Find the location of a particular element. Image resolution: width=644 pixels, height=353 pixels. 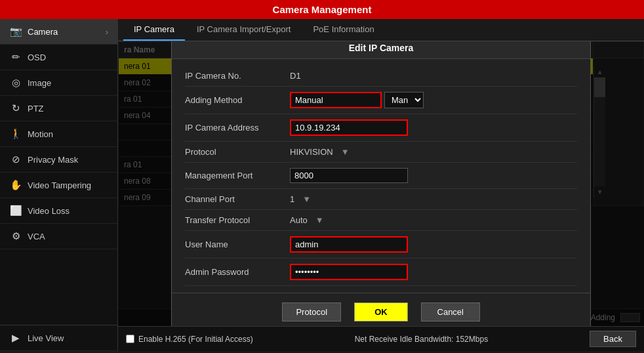

sidebar-item-label: Motion is located at coordinates (41, 134).